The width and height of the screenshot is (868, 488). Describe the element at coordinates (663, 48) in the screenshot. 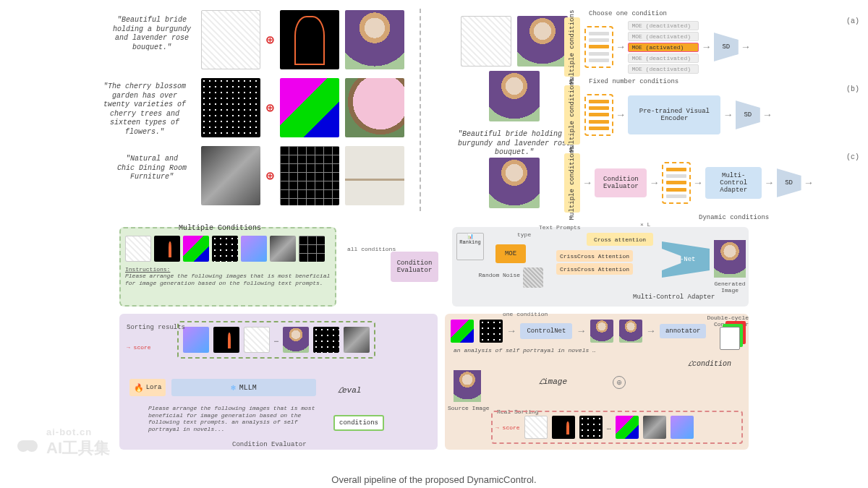

I see `moe-column: MOE (deactivated) MOE (deactivated) MOE …` at that location.